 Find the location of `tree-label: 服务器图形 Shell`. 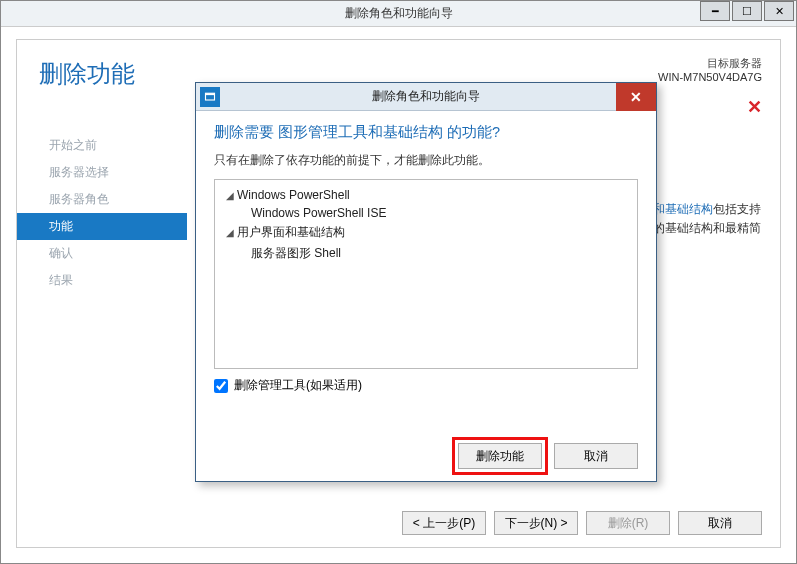

tree-label: 服务器图形 Shell is located at coordinates (296, 254).